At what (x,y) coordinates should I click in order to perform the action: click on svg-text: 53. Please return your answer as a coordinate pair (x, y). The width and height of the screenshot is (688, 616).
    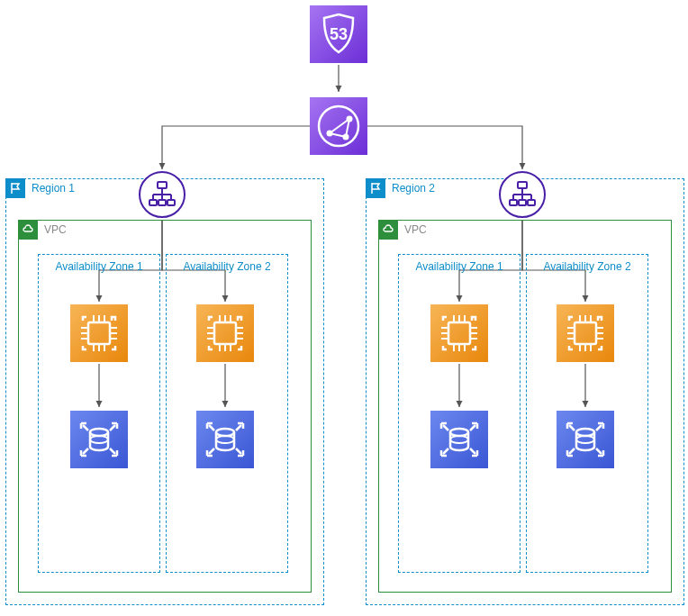
    Looking at the image, I should click on (339, 34).